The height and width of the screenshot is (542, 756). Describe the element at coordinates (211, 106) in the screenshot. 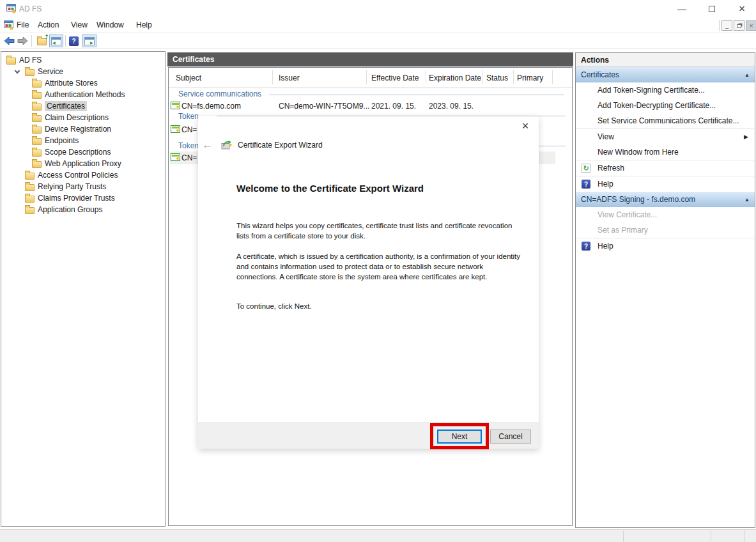

I see `cell-subject: CN=fs.demo.com` at that location.